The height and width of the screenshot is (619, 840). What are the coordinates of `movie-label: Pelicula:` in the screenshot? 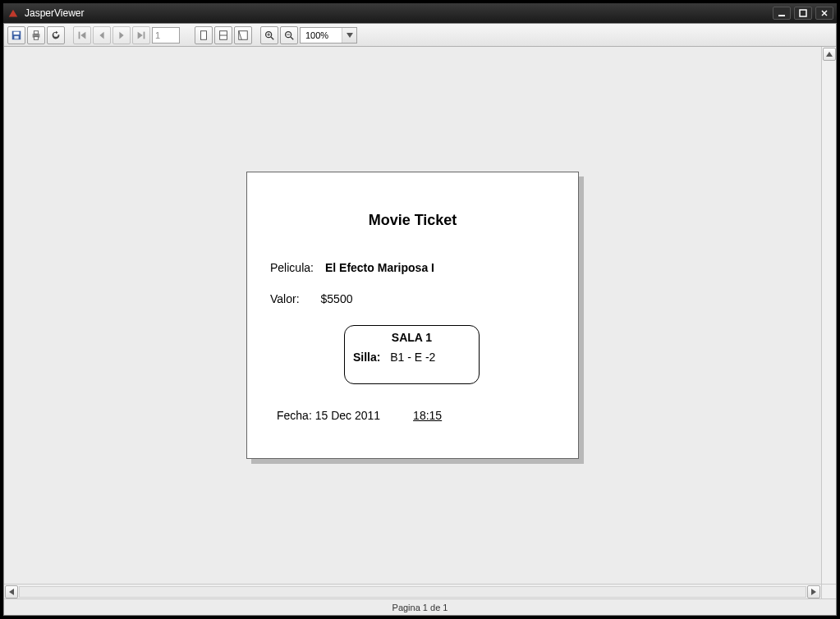 It's located at (292, 268).